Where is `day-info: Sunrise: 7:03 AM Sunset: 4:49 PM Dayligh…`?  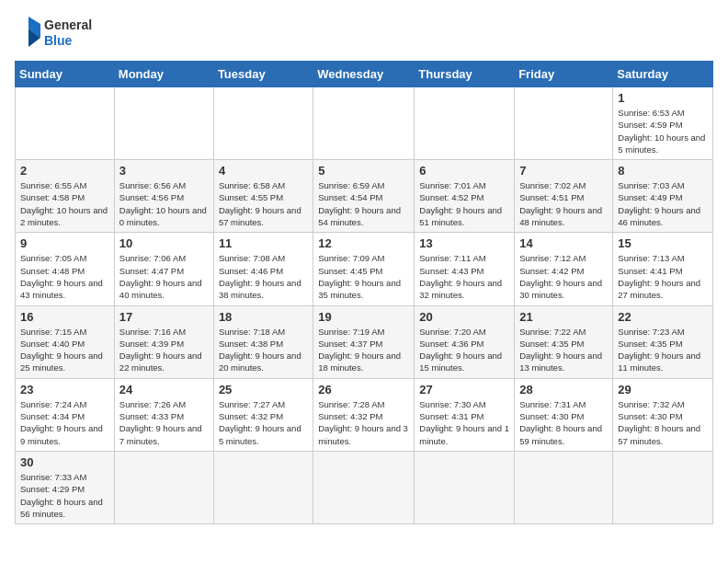 day-info: Sunrise: 7:03 AM Sunset: 4:49 PM Dayligh… is located at coordinates (663, 204).